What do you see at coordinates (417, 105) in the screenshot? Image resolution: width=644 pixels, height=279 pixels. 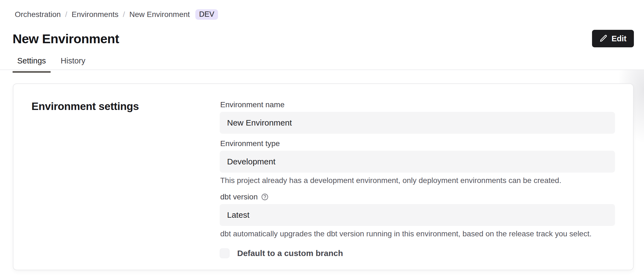 I see `environment-name-label: Environment name` at bounding box center [417, 105].